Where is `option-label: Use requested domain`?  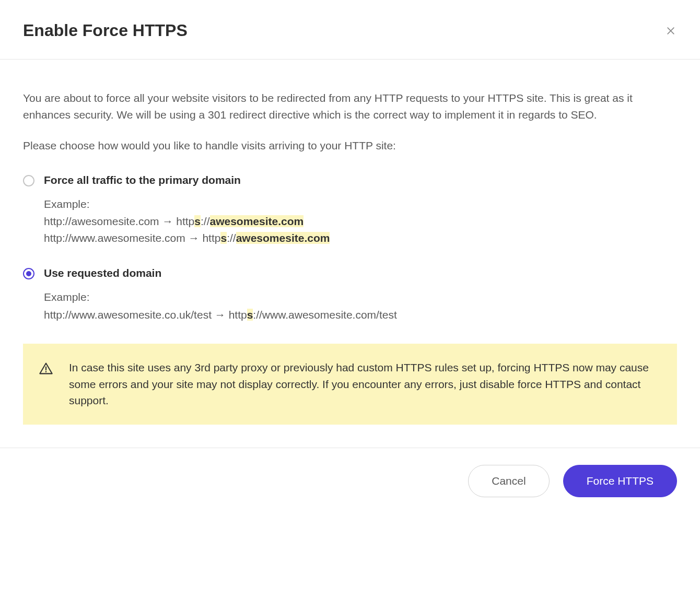 option-label: Use requested domain is located at coordinates (360, 273).